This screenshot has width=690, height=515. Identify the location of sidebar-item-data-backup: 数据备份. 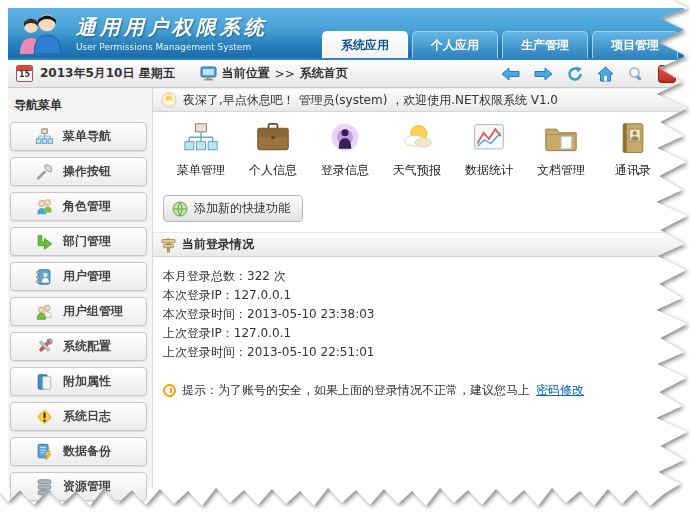
(78, 452).